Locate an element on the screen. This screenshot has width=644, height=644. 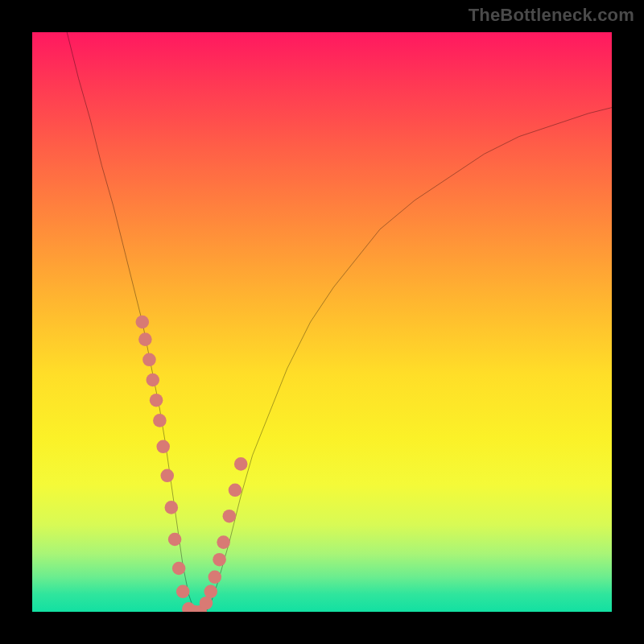
highlight-points is located at coordinates (192, 464).